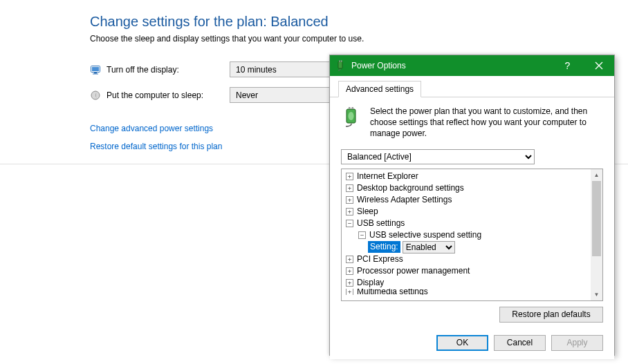 The width and height of the screenshot is (628, 364). Describe the element at coordinates (438, 157) in the screenshot. I see `power-plan-select: Balanced [Active]` at that location.